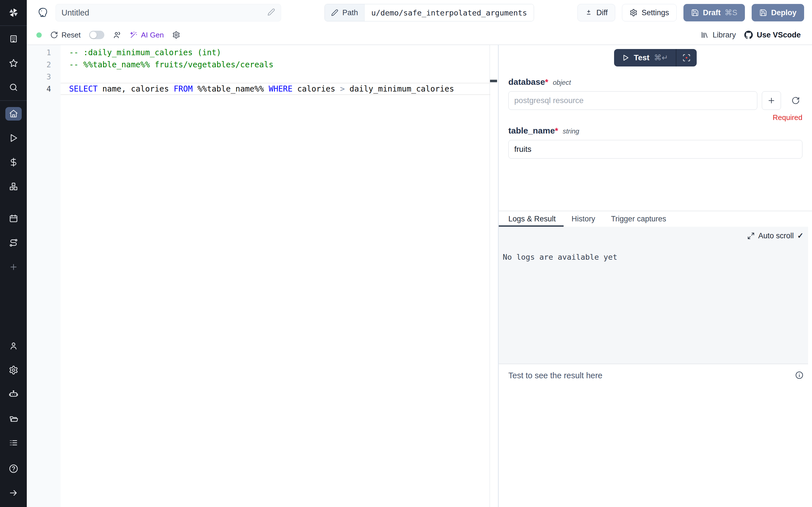 This screenshot has height=507, width=812. What do you see at coordinates (65, 77) in the screenshot?
I see `code-text` at bounding box center [65, 77].